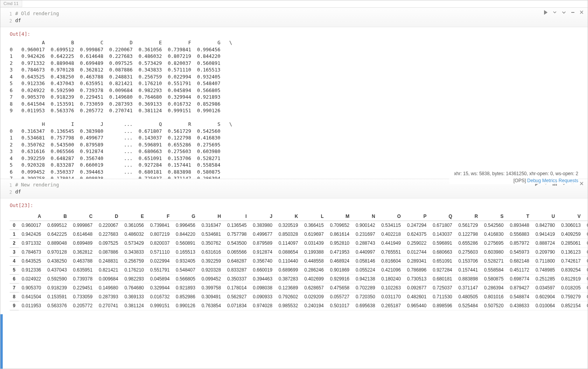  What do you see at coordinates (545, 306) in the screenshot?
I see `cell: 0.010064` at bounding box center [545, 306].